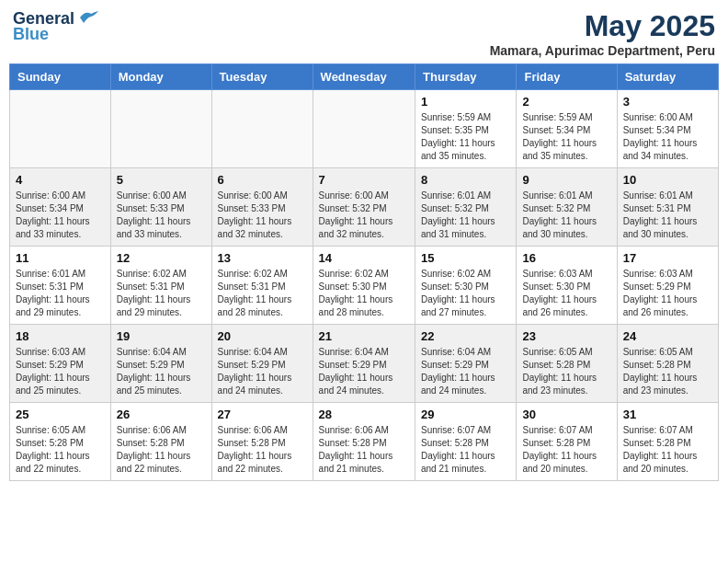  What do you see at coordinates (466, 129) in the screenshot?
I see `calendar-cell: 1Sunrise: 5:59 AM Sunset: 5:35 PM Daylig…` at bounding box center [466, 129].